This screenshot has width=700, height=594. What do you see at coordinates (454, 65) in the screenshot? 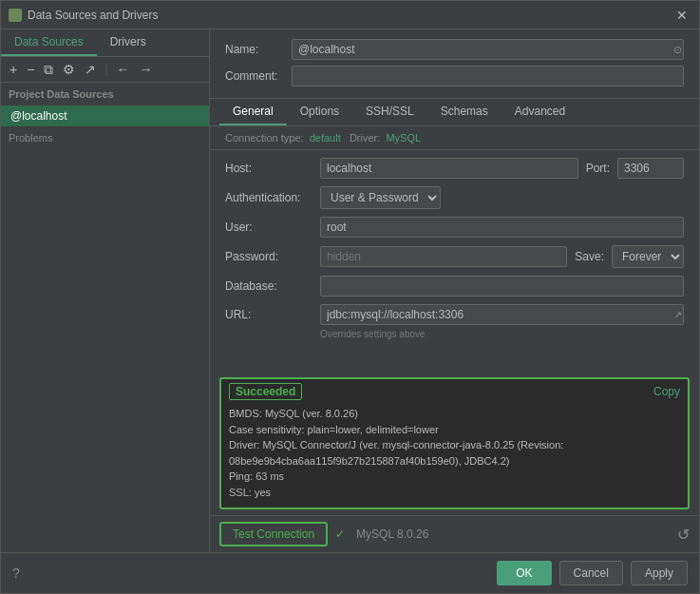
I see `name-comment-section: Name: ⊙ Comment:` at bounding box center [454, 65].